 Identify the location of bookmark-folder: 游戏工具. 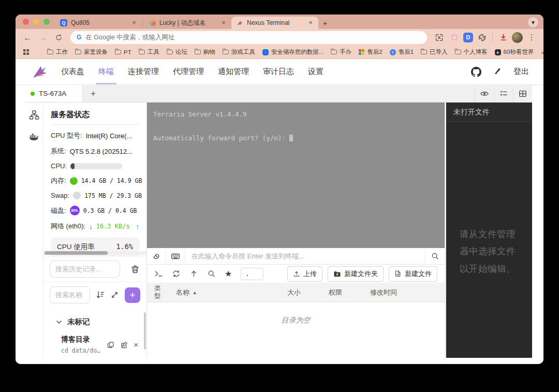
(239, 52).